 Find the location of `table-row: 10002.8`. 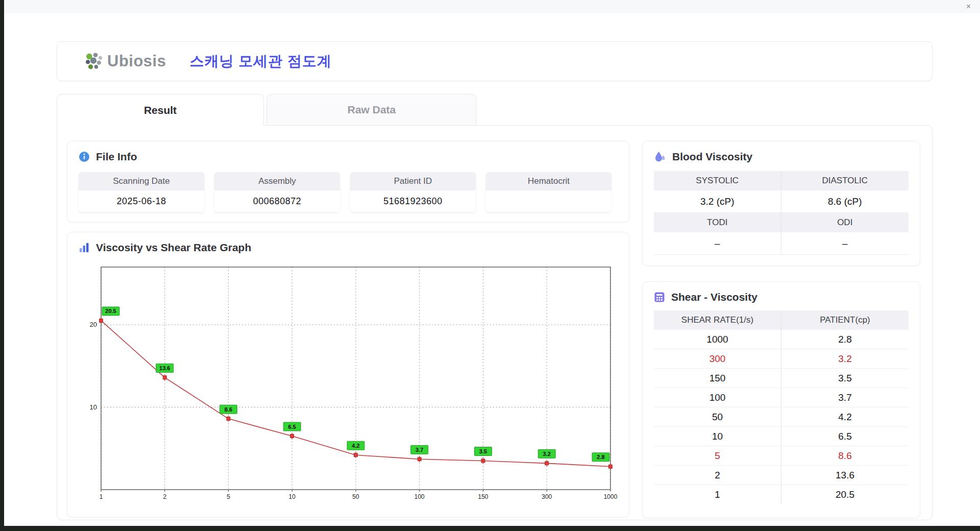

table-row: 10002.8 is located at coordinates (781, 340).